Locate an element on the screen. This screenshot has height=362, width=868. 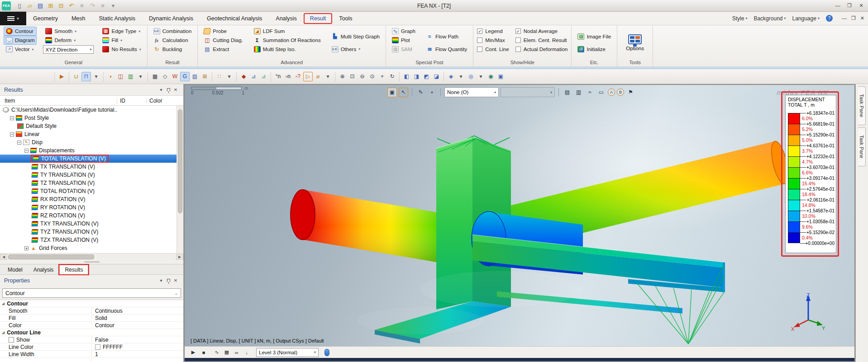
snap-dropdown: ▾ is located at coordinates (229, 77).